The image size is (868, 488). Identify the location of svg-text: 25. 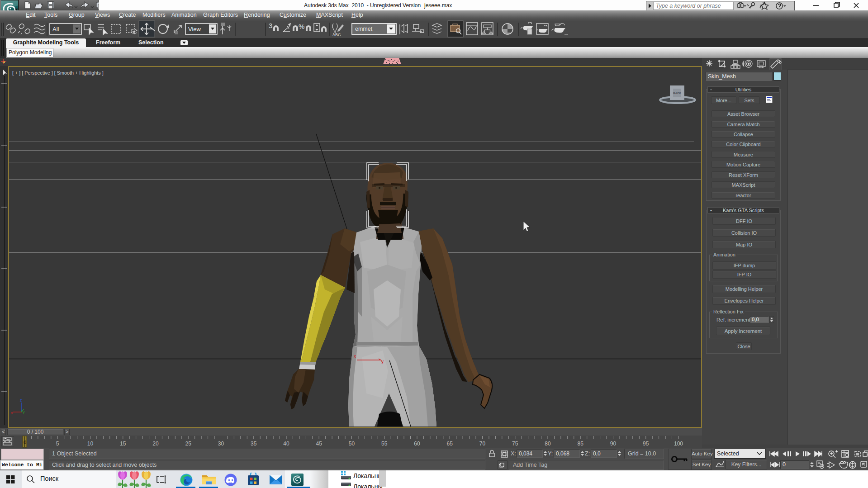
(189, 444).